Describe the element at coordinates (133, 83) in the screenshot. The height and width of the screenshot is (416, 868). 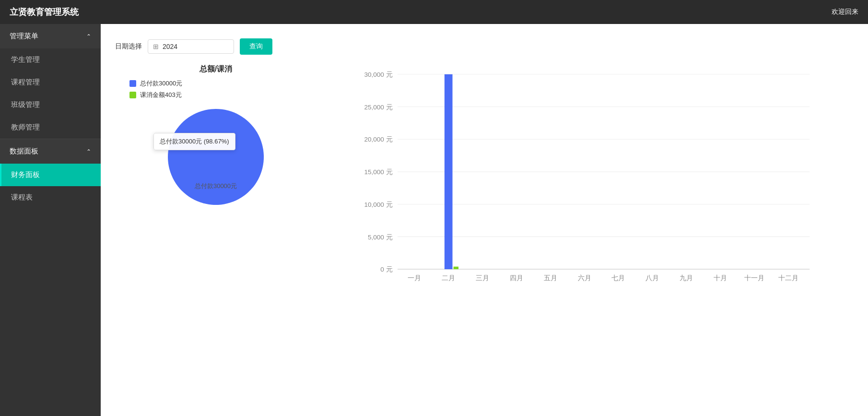
I see `legend-color-total` at that location.